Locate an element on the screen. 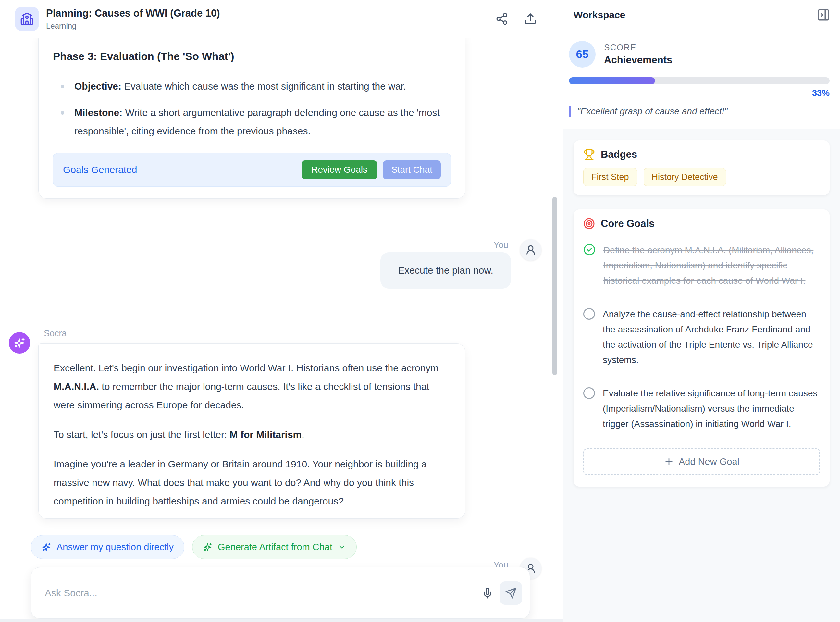 This screenshot has height=622, width=840. score-percent: 33% is located at coordinates (699, 93).